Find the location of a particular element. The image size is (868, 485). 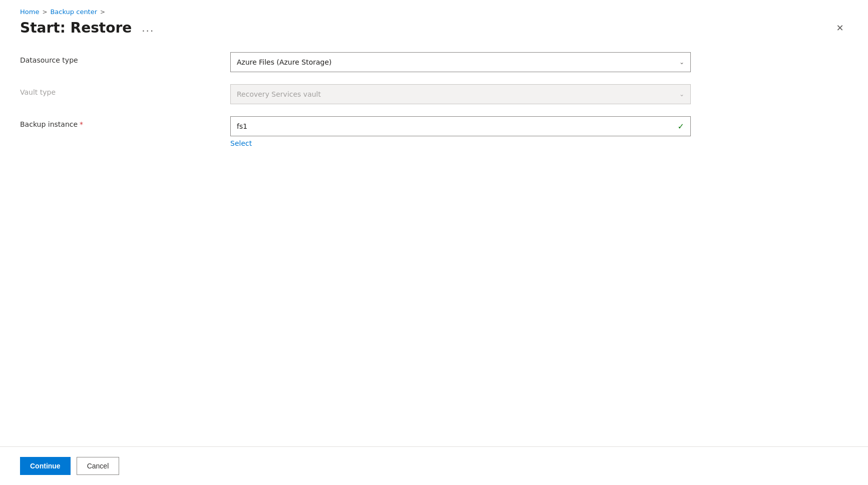

vault-type-placeholder: Recovery Services vault is located at coordinates (279, 94).